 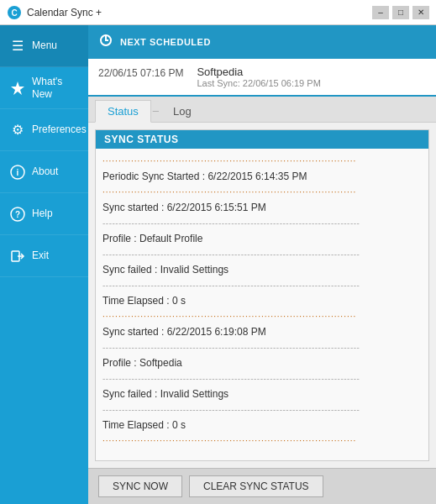 I want to click on refresh-icon, so click(x=106, y=42).